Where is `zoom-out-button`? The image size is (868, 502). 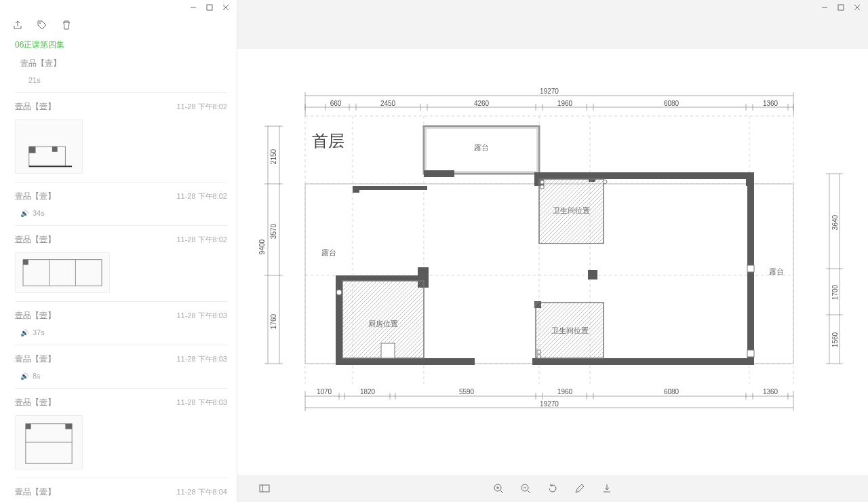
zoom-out-button is located at coordinates (526, 488).